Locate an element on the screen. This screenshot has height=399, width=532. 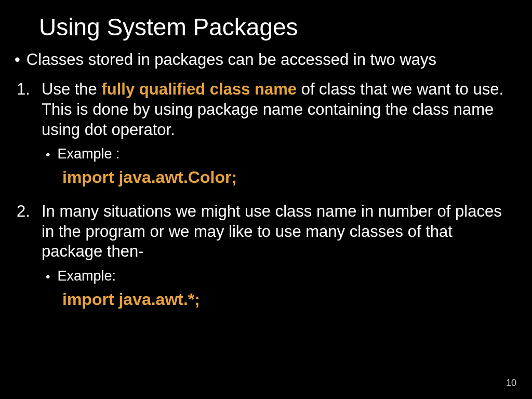
item1-pre: Use the is located at coordinates (72, 89).